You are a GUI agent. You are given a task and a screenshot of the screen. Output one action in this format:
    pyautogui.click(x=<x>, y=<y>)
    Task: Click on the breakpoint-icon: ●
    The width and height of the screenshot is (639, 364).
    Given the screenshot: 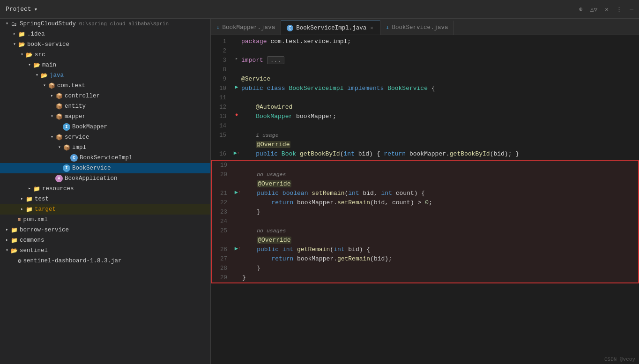 What is the action you would take?
    pyautogui.click(x=237, y=115)
    